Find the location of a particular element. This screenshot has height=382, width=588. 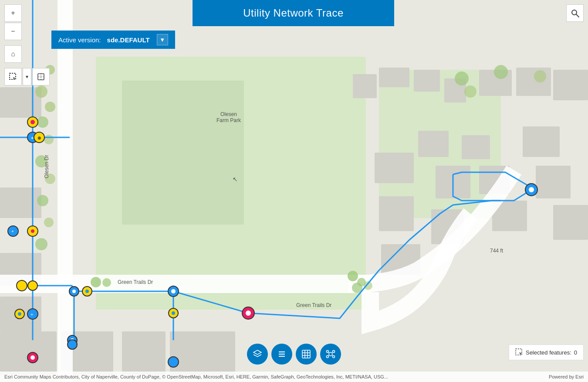

zoom-in-button: + is located at coordinates (13, 13).